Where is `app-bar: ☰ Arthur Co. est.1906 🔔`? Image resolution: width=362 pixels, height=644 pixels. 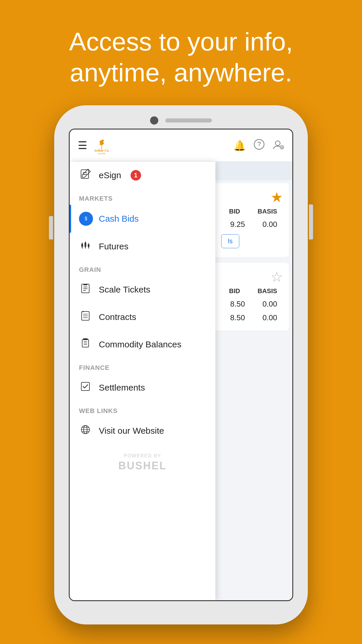 app-bar: ☰ Arthur Co. est.1906 🔔 is located at coordinates (181, 146).